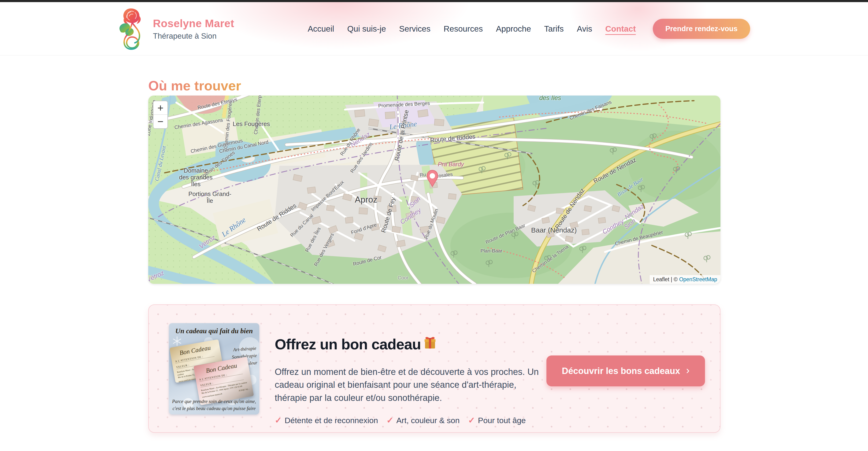 This screenshot has height=451, width=868. I want to click on map-zoom-control: + −, so click(160, 115).